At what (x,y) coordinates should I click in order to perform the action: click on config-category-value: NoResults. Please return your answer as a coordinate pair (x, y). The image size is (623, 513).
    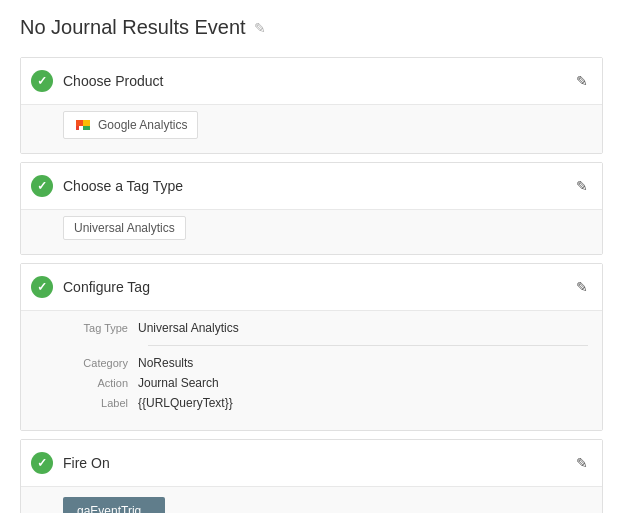
    Looking at the image, I should click on (166, 363).